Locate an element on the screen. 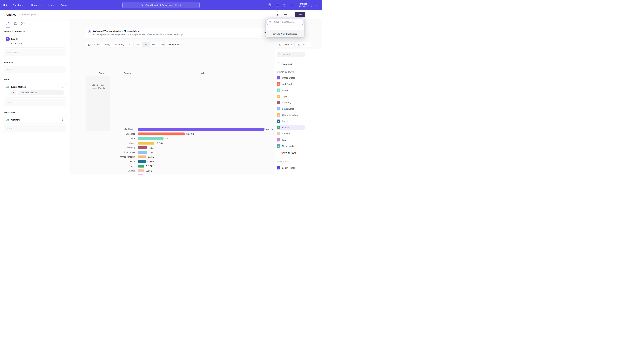 The width and height of the screenshot is (644, 349). add-metric-button: + Add Metric is located at coordinates (35, 52).